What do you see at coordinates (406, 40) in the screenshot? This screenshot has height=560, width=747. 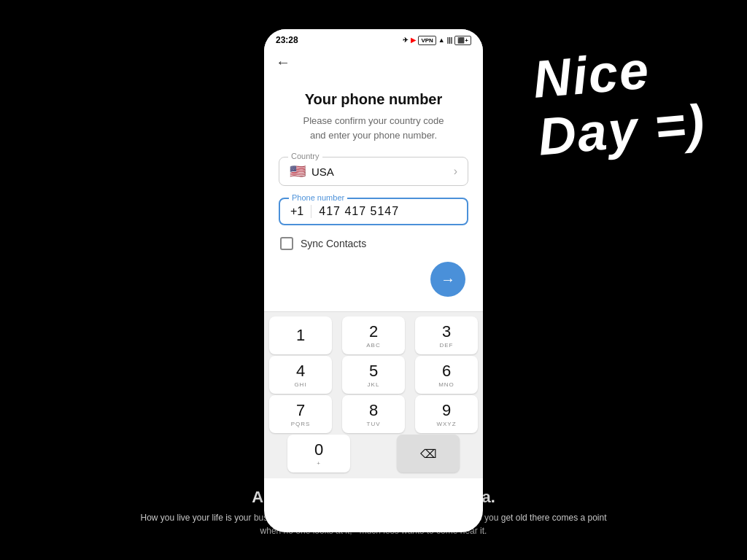 I see `telegram-icon: ✈` at bounding box center [406, 40].